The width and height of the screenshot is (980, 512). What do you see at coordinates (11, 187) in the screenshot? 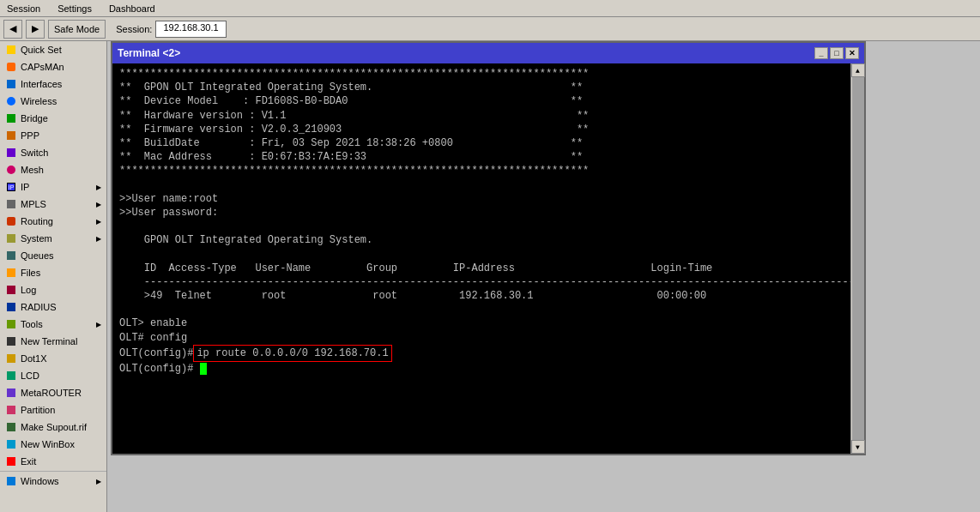
I see `ip-icon: IP` at bounding box center [11, 187].